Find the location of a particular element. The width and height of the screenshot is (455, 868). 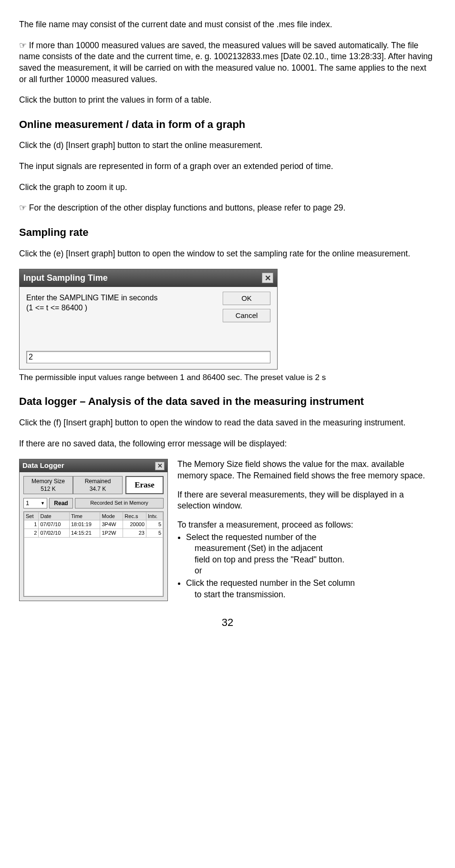

heading-sampling-rate: Sampling rate is located at coordinates (228, 233).